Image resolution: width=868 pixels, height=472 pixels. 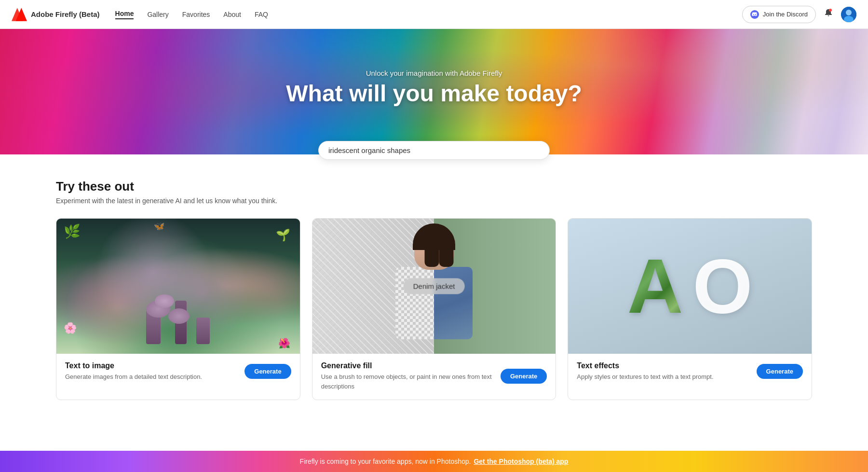 What do you see at coordinates (663, 372) in the screenshot?
I see `card-text-3: Text effects Apply styles or textures to…` at bounding box center [663, 372].